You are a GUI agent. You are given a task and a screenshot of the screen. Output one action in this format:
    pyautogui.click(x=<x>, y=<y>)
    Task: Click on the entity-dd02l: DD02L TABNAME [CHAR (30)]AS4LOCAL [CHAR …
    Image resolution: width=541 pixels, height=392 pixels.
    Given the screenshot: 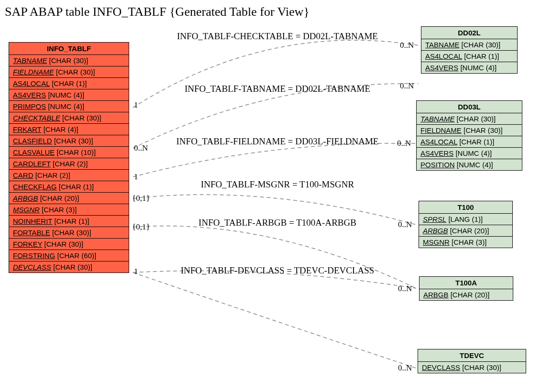 What is the action you would take?
    pyautogui.click(x=469, y=50)
    